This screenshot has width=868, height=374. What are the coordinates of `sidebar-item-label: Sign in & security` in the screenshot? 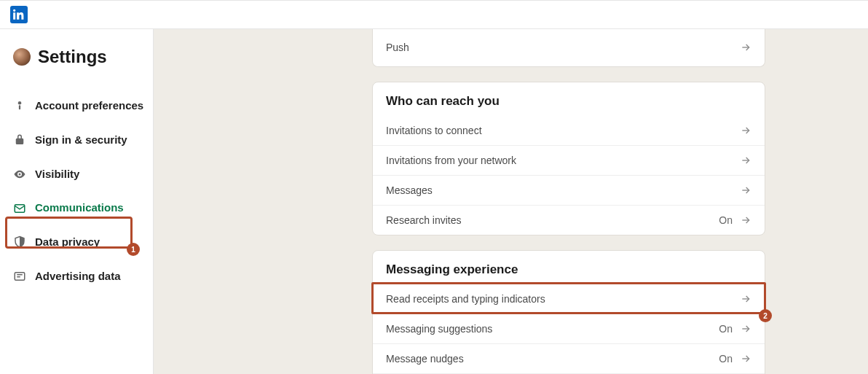 It's located at (82, 140).